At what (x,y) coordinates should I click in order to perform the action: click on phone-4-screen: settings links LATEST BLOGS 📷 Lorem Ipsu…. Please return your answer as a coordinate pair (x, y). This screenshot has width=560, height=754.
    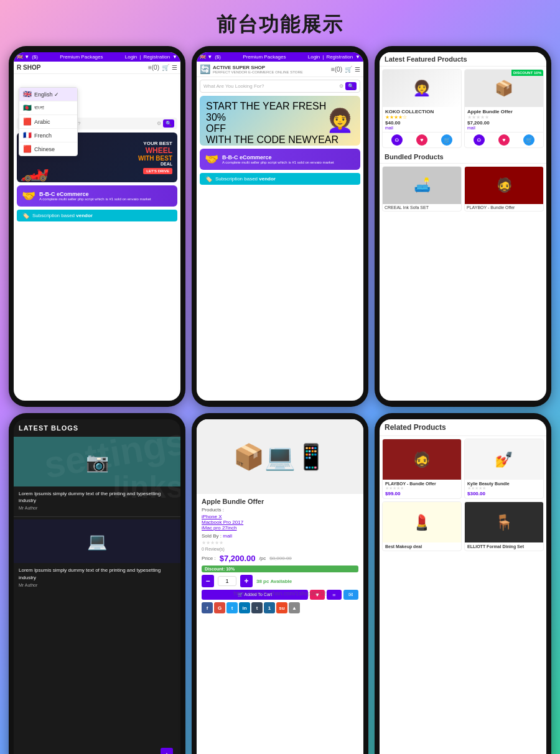
    Looking at the image, I should click on (97, 587).